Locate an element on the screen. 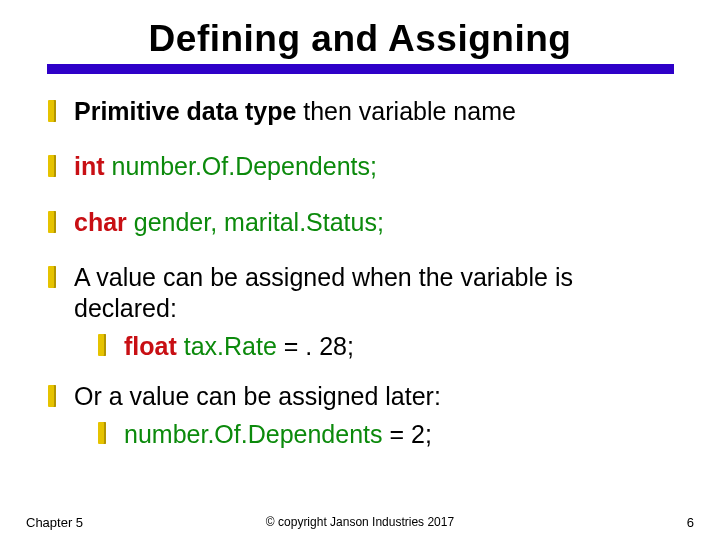 The height and width of the screenshot is (540, 720). title-underline is located at coordinates (360, 69).